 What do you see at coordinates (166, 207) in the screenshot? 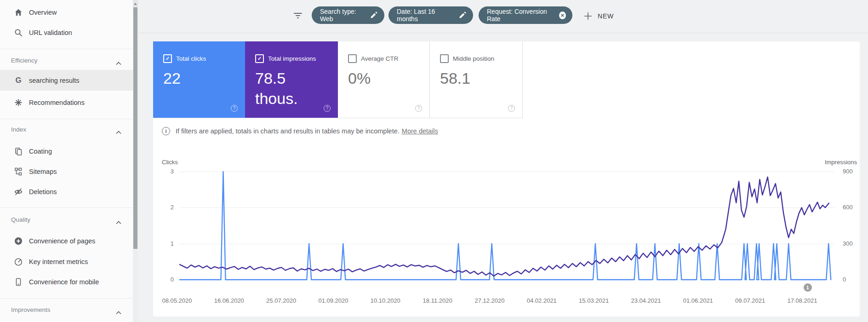
I see `left-axis-tick: 2` at bounding box center [166, 207].